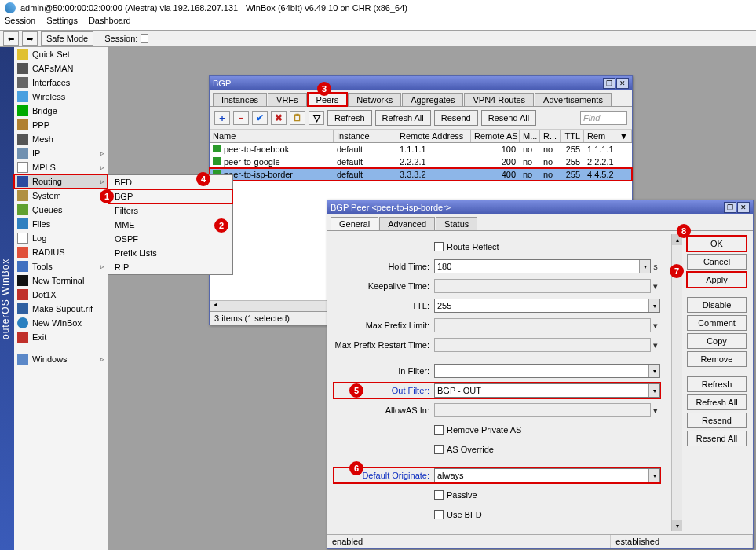  I want to click on sidebar-item-ppp: PPP, so click(61, 125).